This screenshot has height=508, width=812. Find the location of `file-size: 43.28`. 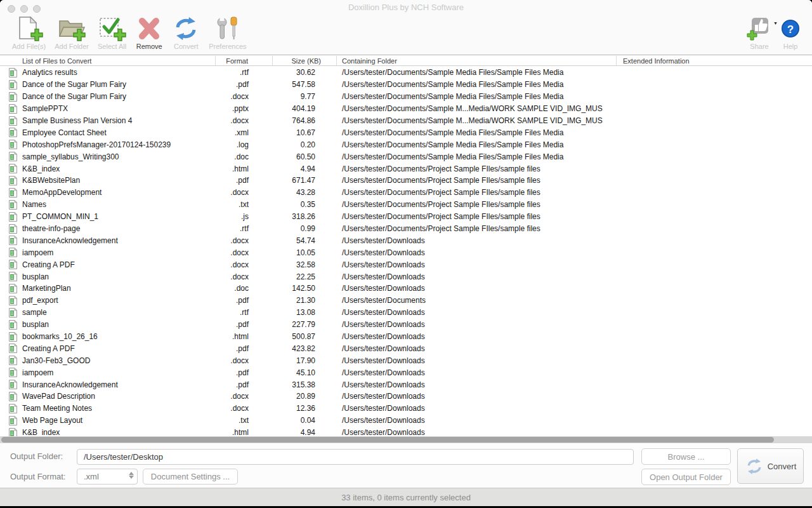

file-size: 43.28 is located at coordinates (304, 192).